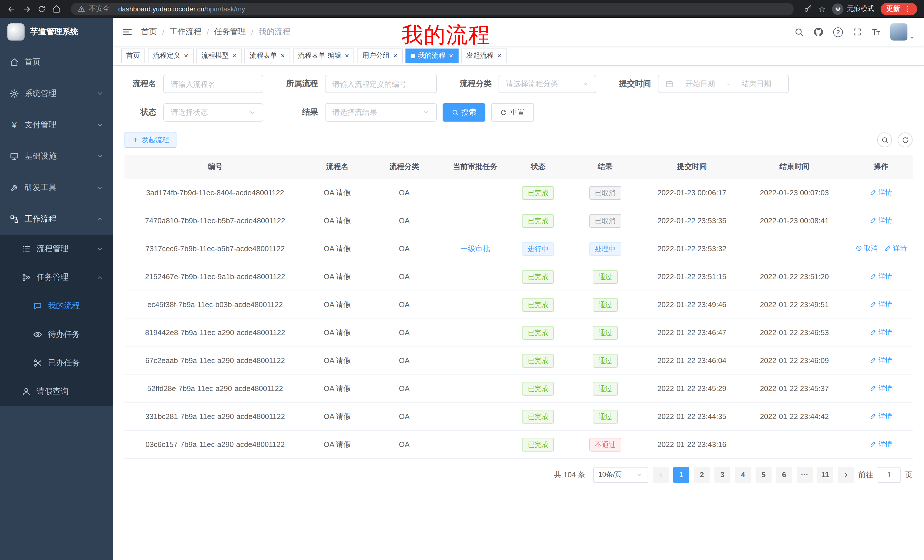 This screenshot has height=560, width=924. What do you see at coordinates (57, 187) in the screenshot?
I see `sidebar-item-dev-tools: 研发工具` at bounding box center [57, 187].